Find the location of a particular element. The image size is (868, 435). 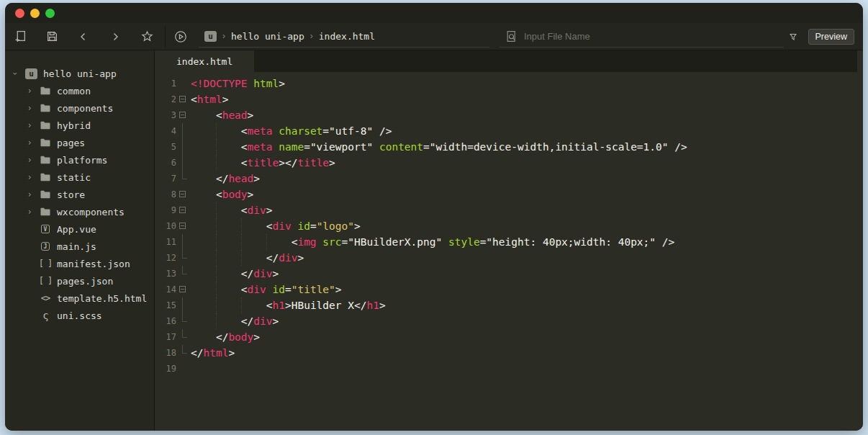

code-line: 17 </body> is located at coordinates (509, 337).